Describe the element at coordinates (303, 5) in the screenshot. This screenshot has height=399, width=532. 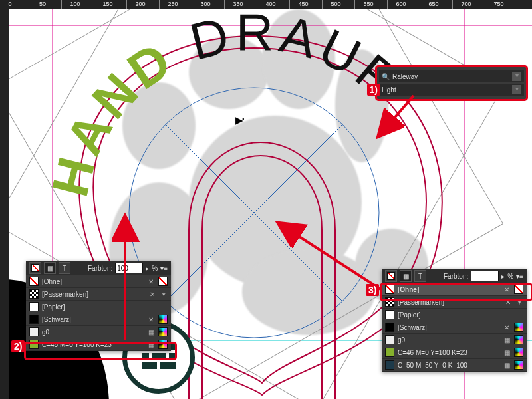
I see `ruler-tick: 450` at that location.